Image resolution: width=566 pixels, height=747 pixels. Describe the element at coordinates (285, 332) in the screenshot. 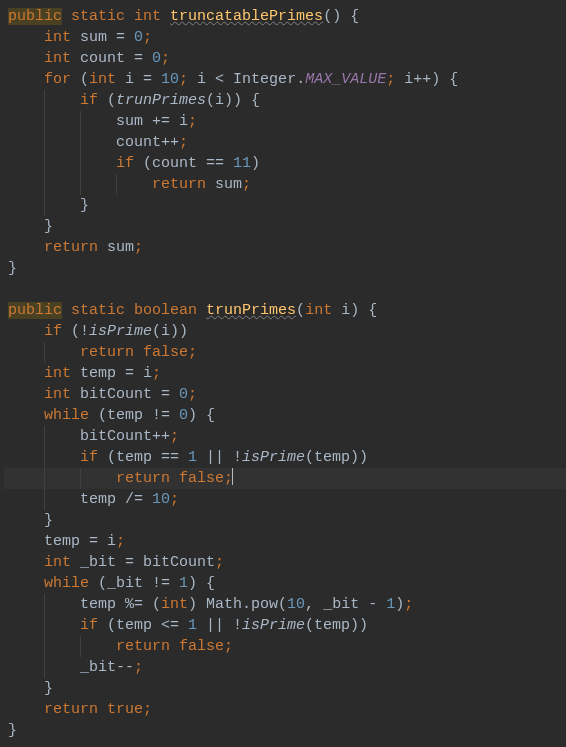

I see `code-line: if (!isPrime(i))` at that location.